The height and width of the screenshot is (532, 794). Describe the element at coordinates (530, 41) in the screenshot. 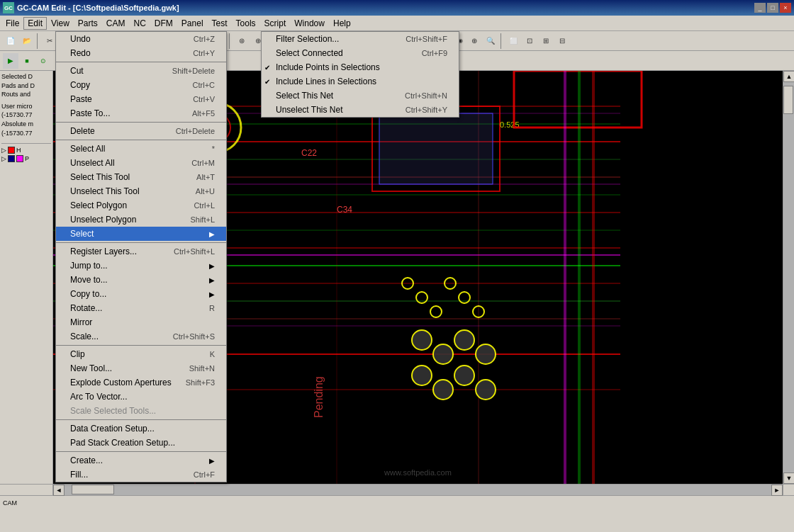

I see `select-btn2: ⊡` at that location.